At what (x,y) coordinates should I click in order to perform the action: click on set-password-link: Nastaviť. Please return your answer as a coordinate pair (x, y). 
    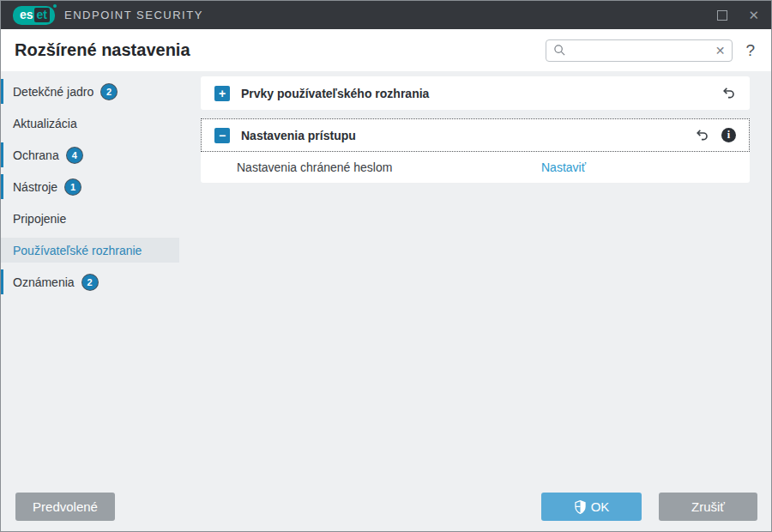
    Looking at the image, I should click on (564, 167).